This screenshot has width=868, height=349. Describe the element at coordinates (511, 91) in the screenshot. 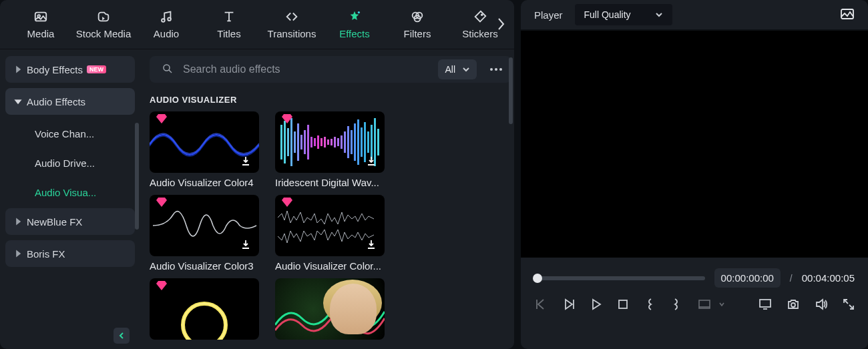

I see `content-scrollbar` at that location.